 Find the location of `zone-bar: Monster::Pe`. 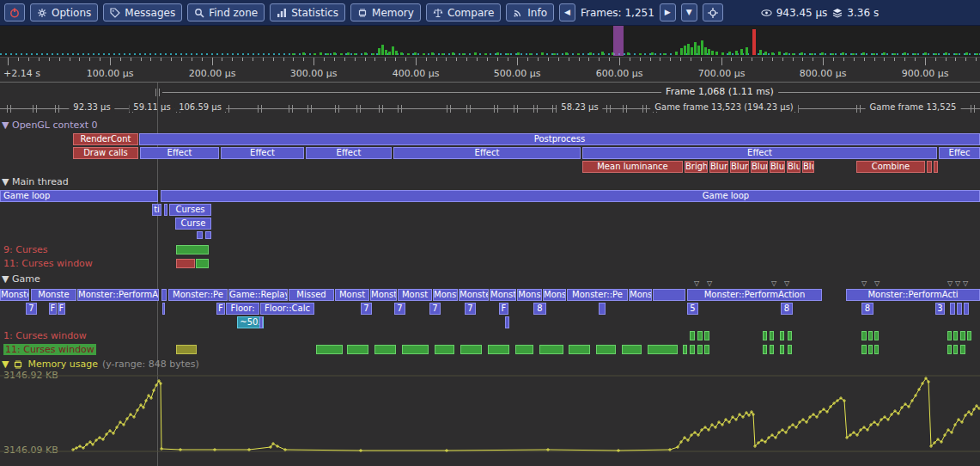

zone-bar: Monster::Pe is located at coordinates (198, 295).